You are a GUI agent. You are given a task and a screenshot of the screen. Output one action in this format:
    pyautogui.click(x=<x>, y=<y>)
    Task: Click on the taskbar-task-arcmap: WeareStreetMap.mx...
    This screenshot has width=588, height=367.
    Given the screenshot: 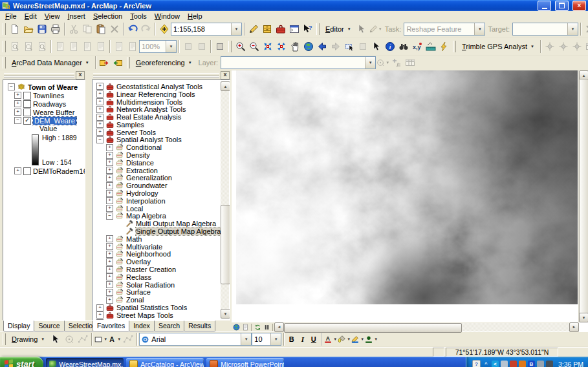 What is the action you would take?
    pyautogui.click(x=85, y=362)
    